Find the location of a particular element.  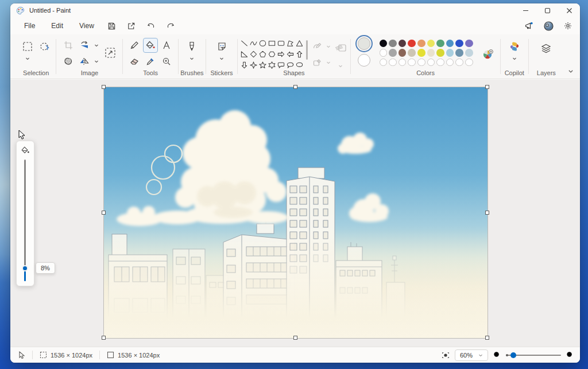

shape-polygon is located at coordinates (291, 44).